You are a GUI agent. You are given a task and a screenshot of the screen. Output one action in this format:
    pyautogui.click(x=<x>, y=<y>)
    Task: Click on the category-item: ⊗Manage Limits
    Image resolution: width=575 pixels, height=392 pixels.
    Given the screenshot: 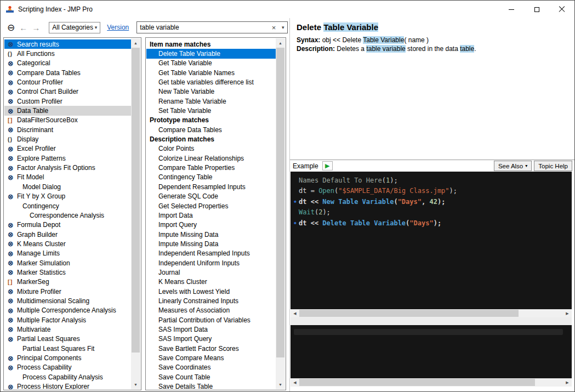 What is the action you would take?
    pyautogui.click(x=68, y=253)
    